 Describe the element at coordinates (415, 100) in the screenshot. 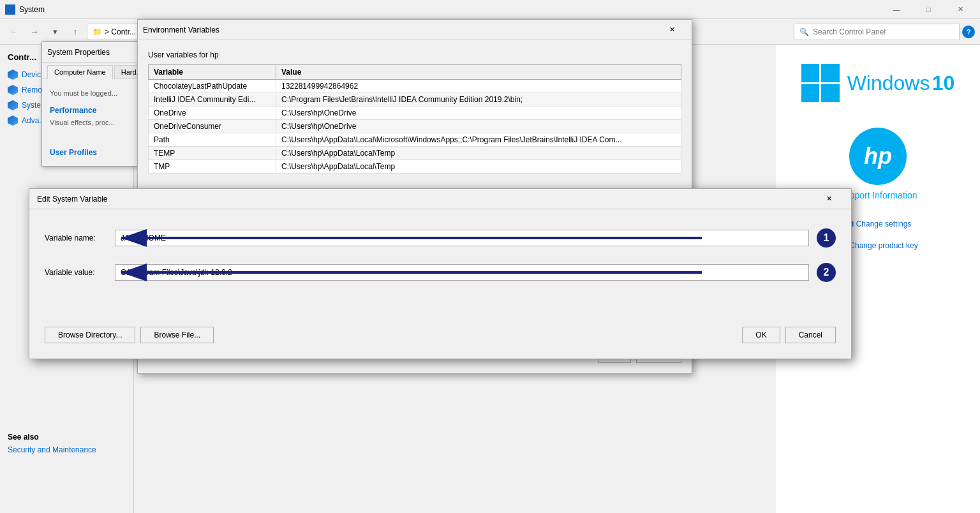

I see `table-row: IntelliJ IDEA Community Edi... C:\Progra…` at that location.